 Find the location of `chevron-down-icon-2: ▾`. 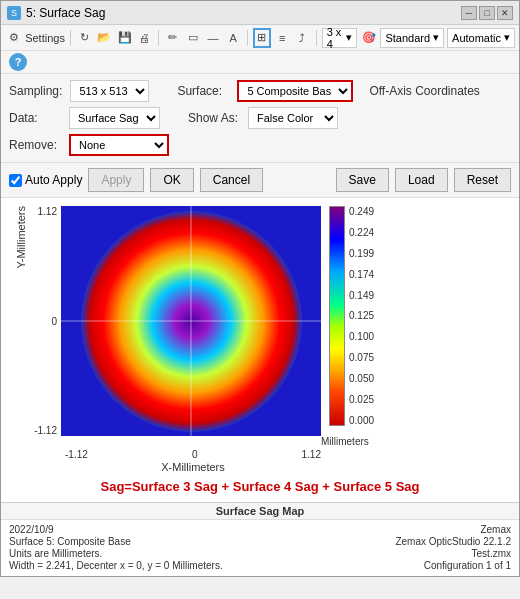

chevron-down-icon-2: ▾ is located at coordinates (436, 38).